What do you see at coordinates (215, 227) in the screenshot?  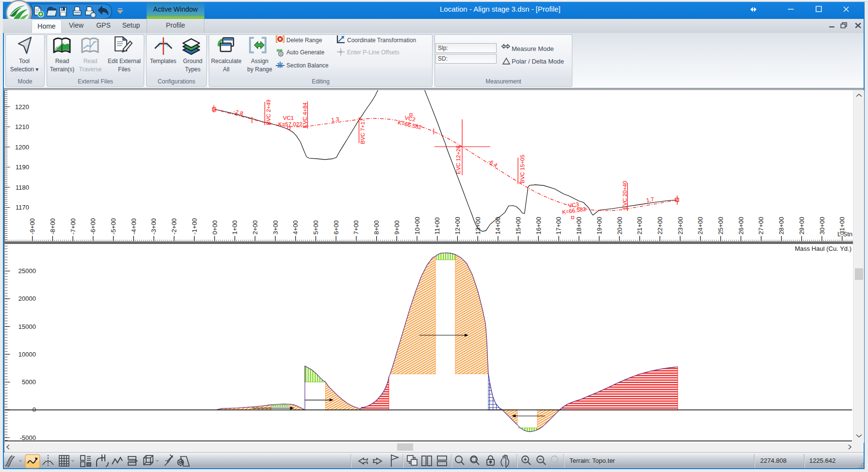 I see `svg-text: 0+00` at bounding box center [215, 227].